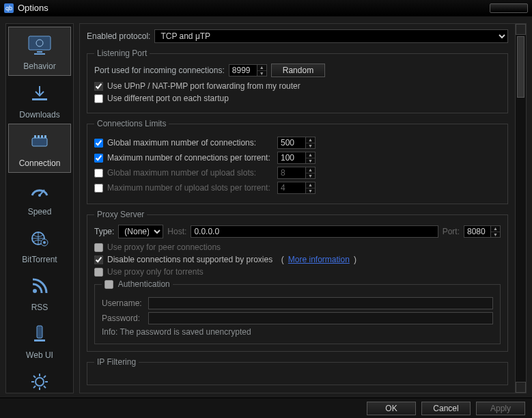 Image resolution: width=532 pixels, height=418 pixels. I want to click on password-info-text: Info: The password is saved unencrypted, so click(298, 332).